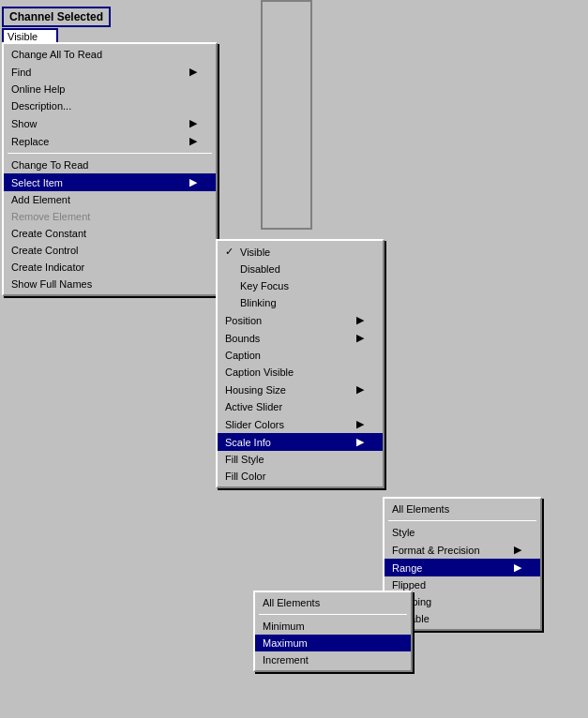 The image size is (588, 718). I want to click on replace-arrow: ▶, so click(193, 141).